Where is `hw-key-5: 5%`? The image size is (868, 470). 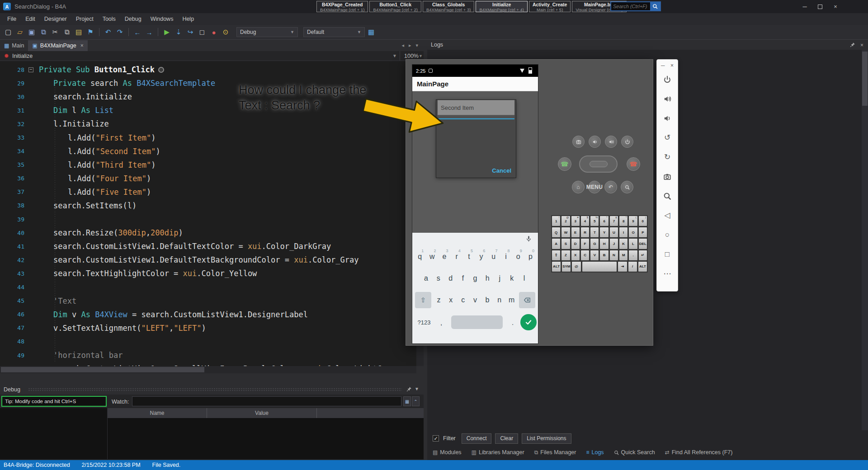
hw-key-5: 5% is located at coordinates (594, 221).